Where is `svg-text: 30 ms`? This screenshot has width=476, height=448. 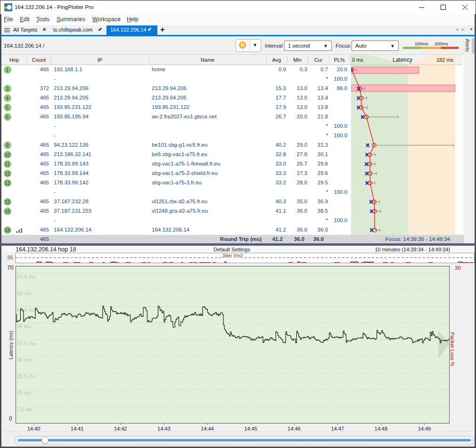 svg-text: 30 ms is located at coordinates (24, 360).